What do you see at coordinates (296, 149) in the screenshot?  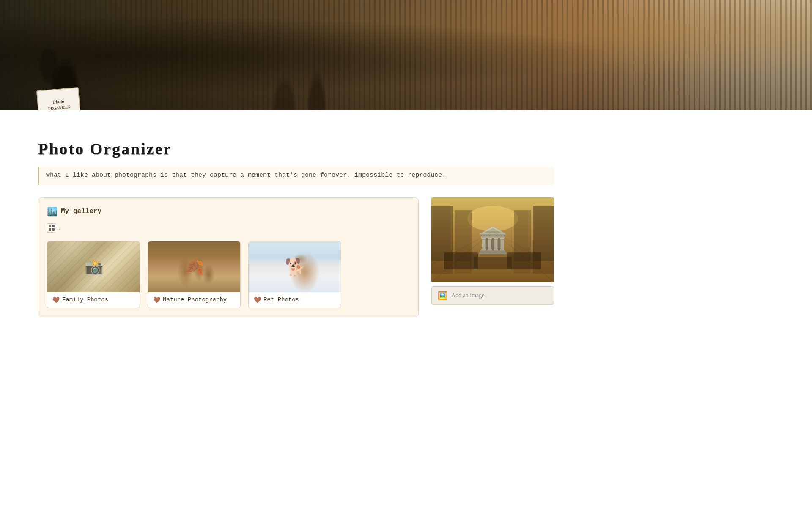 I see `page-title: Photo Organizer` at bounding box center [296, 149].